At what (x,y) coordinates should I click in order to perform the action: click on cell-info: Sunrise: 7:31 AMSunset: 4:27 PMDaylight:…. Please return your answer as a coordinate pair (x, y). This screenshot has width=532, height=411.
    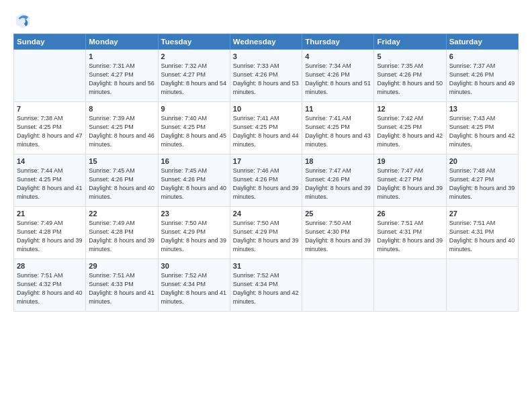
    Looking at the image, I should click on (122, 79).